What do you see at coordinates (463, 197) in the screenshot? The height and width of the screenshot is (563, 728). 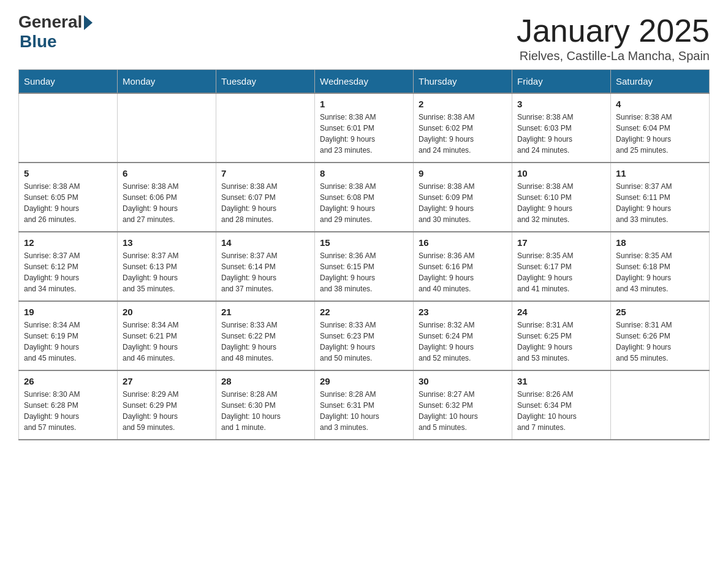 I see `calendar-cell: 9Sunrise: 8:38 AMSunset: 6:09 PMDaylight…` at bounding box center [463, 197].